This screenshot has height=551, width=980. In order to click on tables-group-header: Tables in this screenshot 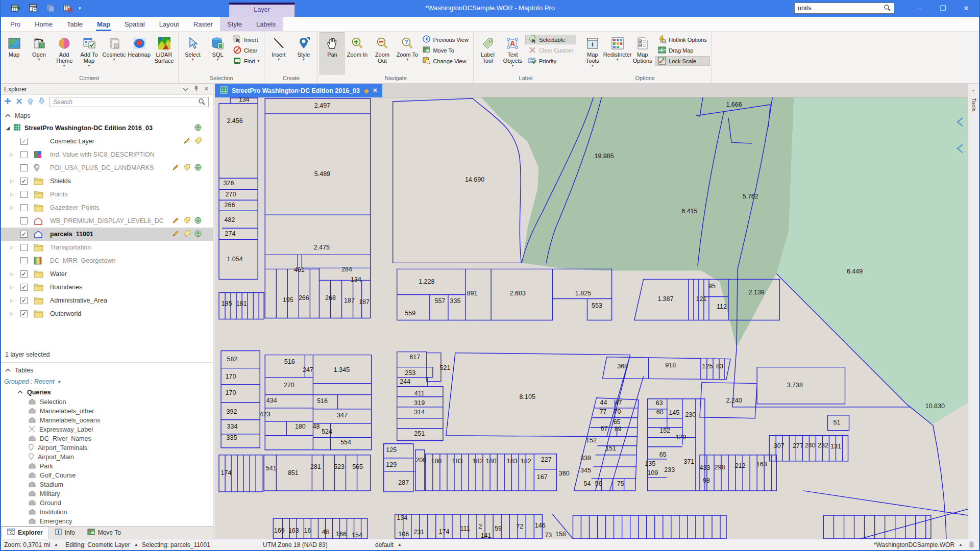, I will do `click(24, 370)`.